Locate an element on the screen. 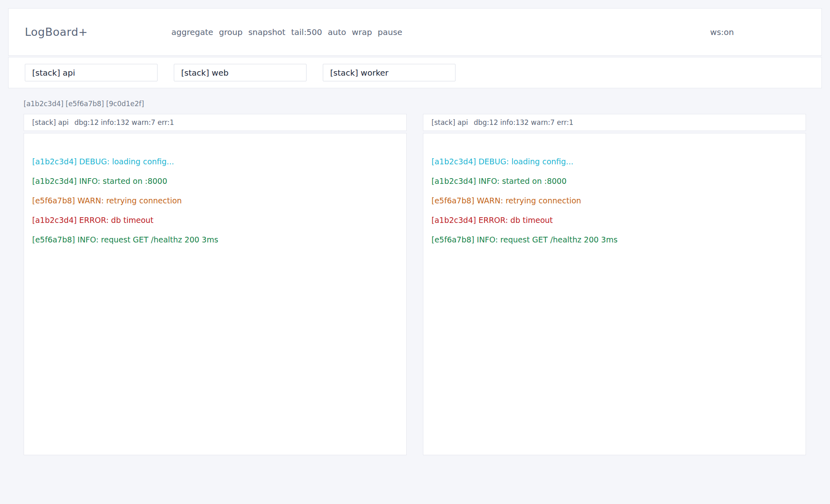 This screenshot has width=830, height=504. app-title: LogBoard+ is located at coordinates (98, 32).